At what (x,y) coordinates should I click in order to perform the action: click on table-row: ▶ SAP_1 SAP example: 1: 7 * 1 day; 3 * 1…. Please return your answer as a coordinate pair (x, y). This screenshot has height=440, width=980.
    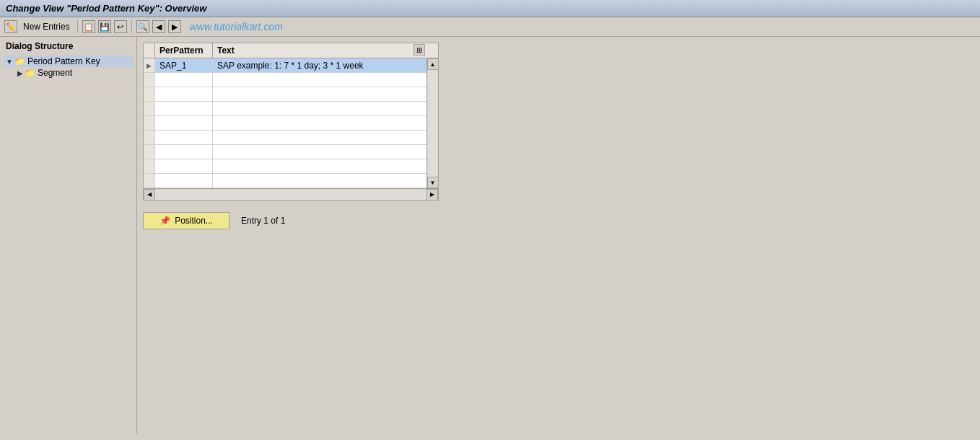
    Looking at the image, I should click on (285, 66).